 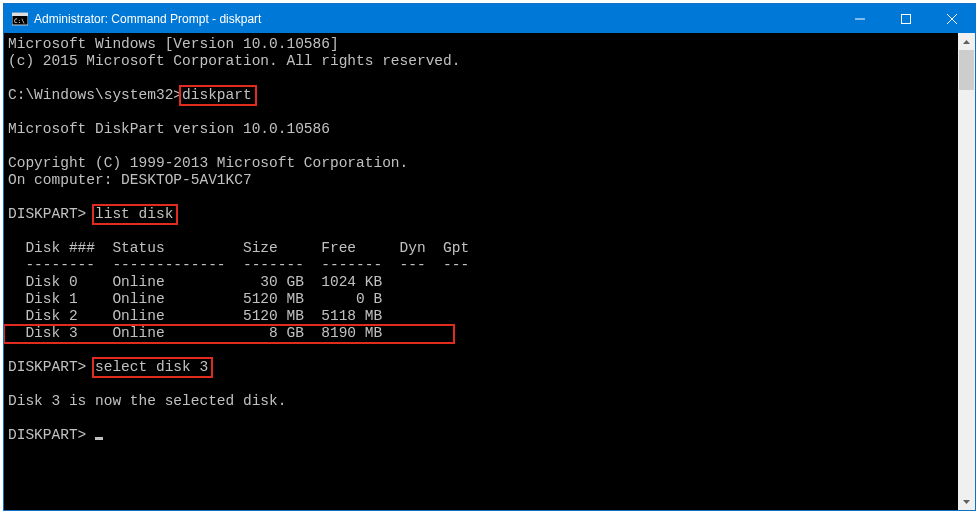 What do you see at coordinates (490, 18) in the screenshot?
I see `titlebar: C:\ Administrator: Command Prompt - disk…` at bounding box center [490, 18].